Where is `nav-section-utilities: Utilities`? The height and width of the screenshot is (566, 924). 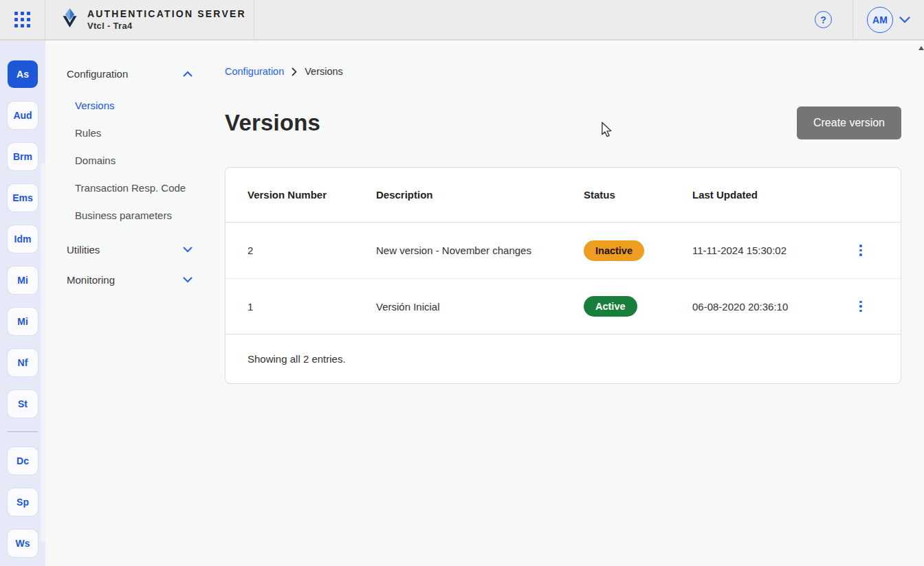
nav-section-utilities: Utilities is located at coordinates (129, 249).